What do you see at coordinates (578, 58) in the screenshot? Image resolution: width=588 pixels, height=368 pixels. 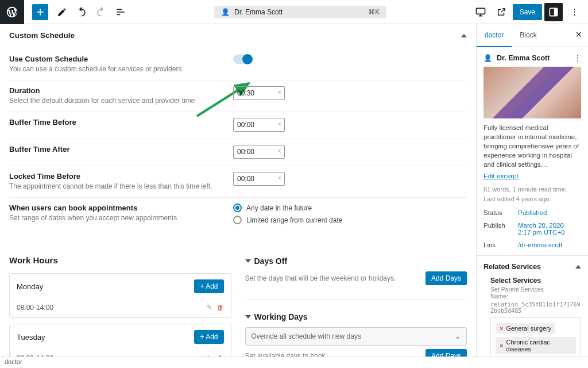 I see `more-icon: ⋮` at bounding box center [578, 58].